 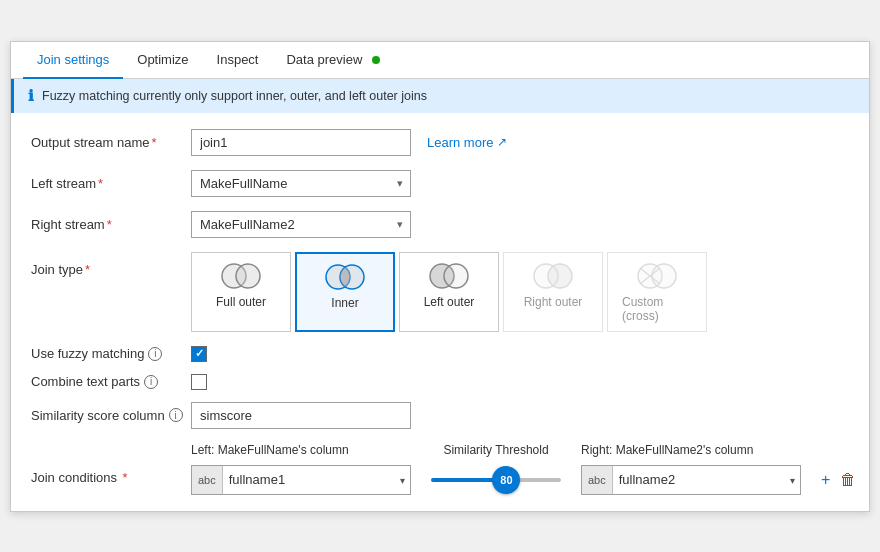 What do you see at coordinates (238, 60) in the screenshot?
I see `tab-inspect: Inspect` at bounding box center [238, 60].